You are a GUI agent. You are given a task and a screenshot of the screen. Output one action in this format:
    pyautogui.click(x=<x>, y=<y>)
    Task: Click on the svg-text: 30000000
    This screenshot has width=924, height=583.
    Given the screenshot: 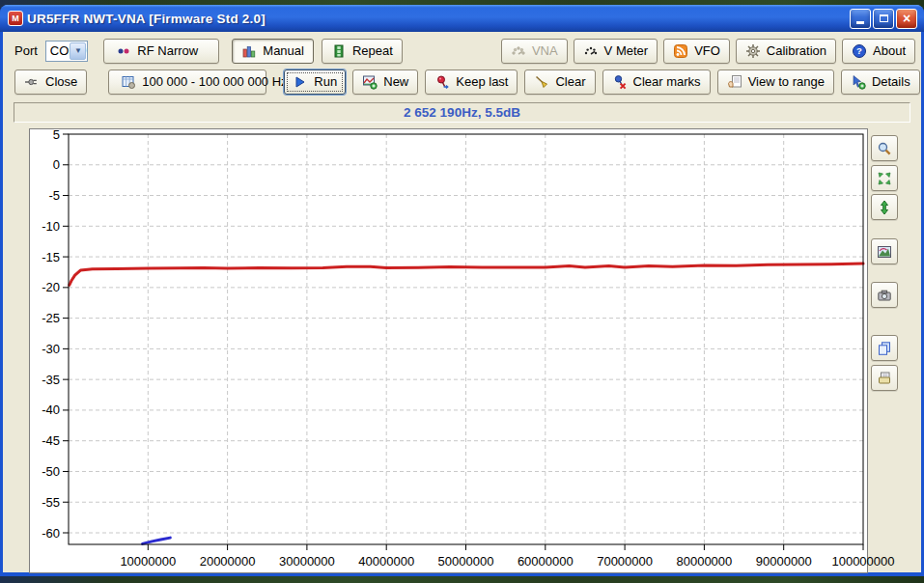 What is the action you would take?
    pyautogui.click(x=307, y=562)
    